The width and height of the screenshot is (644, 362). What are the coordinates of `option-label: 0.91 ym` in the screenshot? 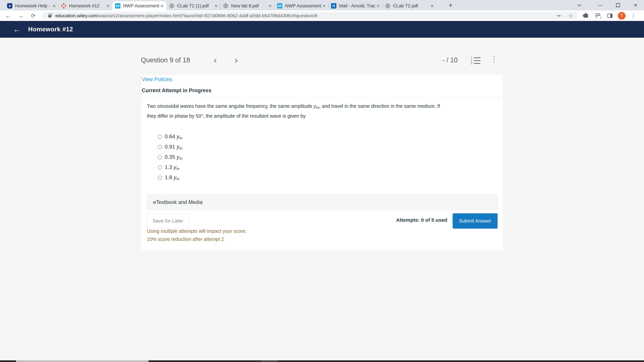 It's located at (174, 147).